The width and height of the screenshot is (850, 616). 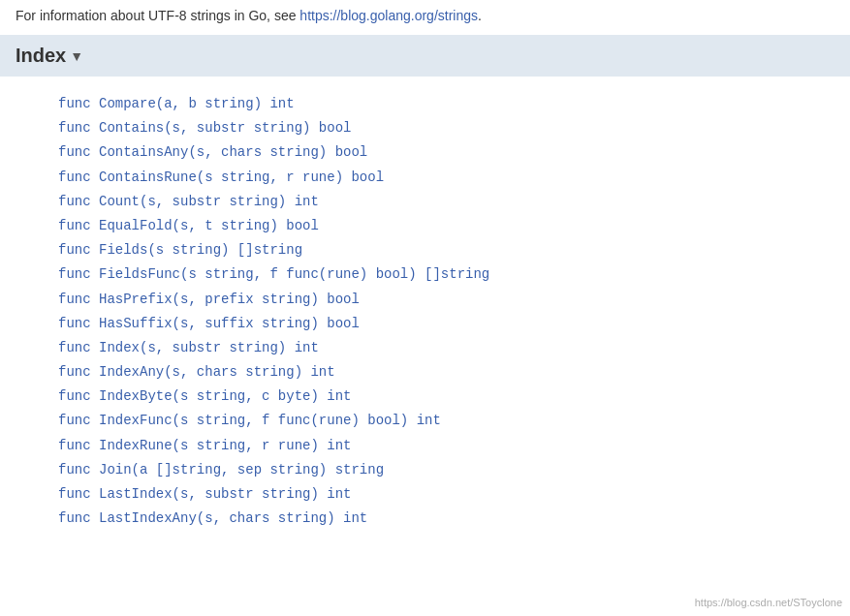 I want to click on func-link: func Fields(s string) []string, so click(x=454, y=250).